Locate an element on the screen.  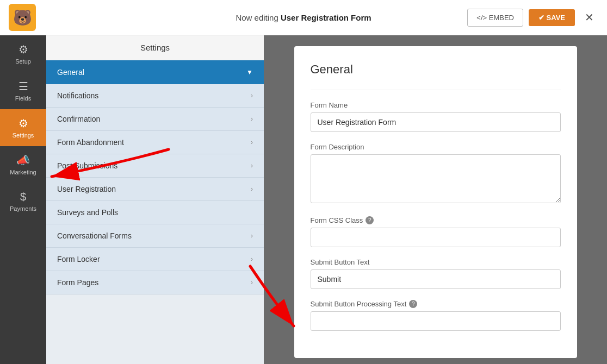
submit-processing-text-input is located at coordinates (436, 321).